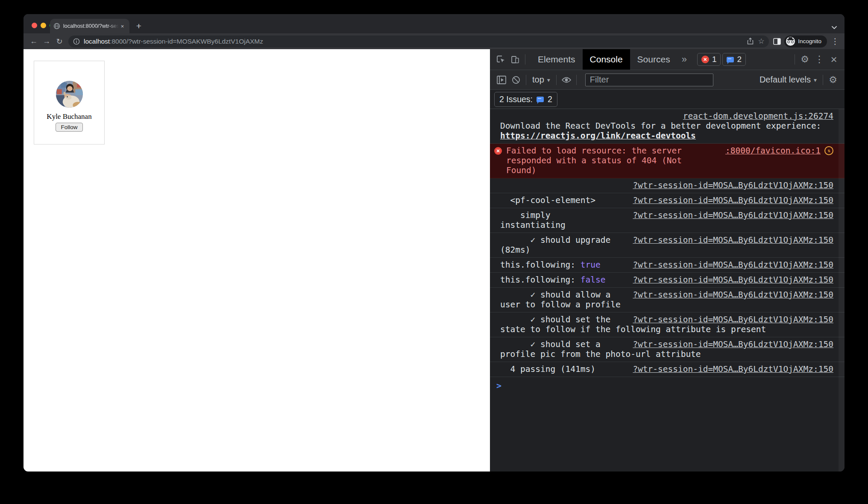 Image resolution: width=868 pixels, height=504 pixels. Describe the element at coordinates (525, 215) in the screenshot. I see `message-text: simply` at that location.